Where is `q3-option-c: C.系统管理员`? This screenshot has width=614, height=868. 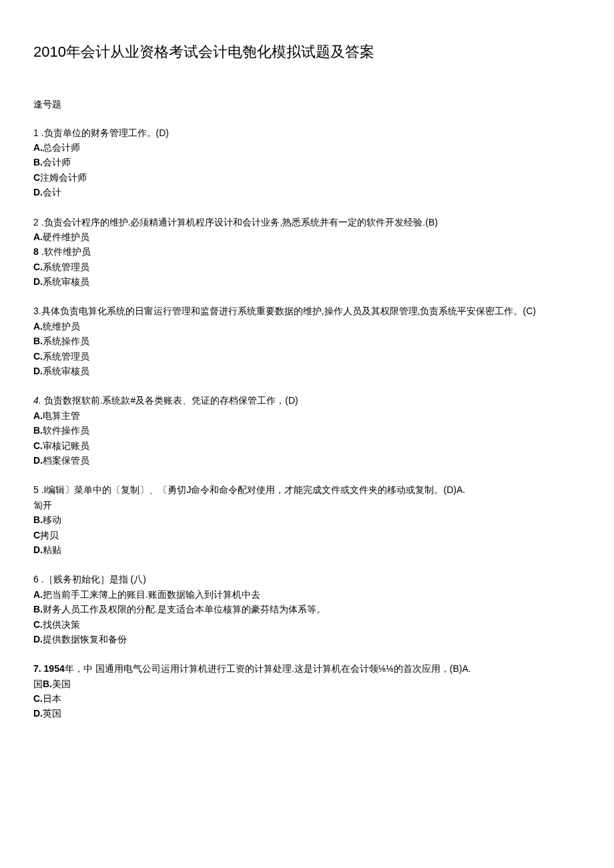
q3-option-c: C.系统管理员 is located at coordinates (307, 356).